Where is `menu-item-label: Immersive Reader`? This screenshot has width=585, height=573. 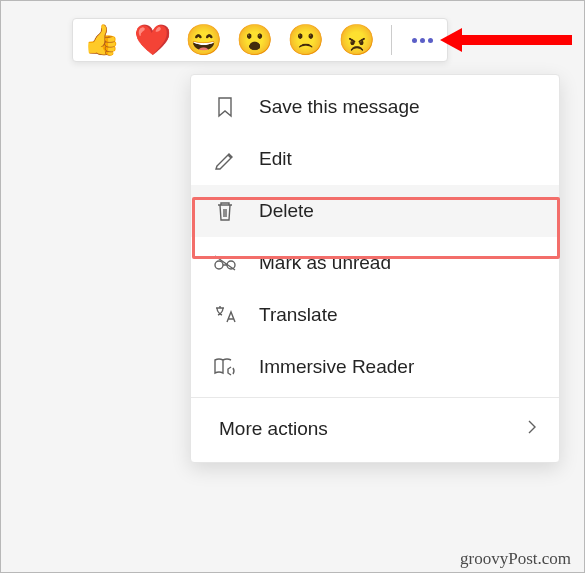 menu-item-label: Immersive Reader is located at coordinates (336, 367).